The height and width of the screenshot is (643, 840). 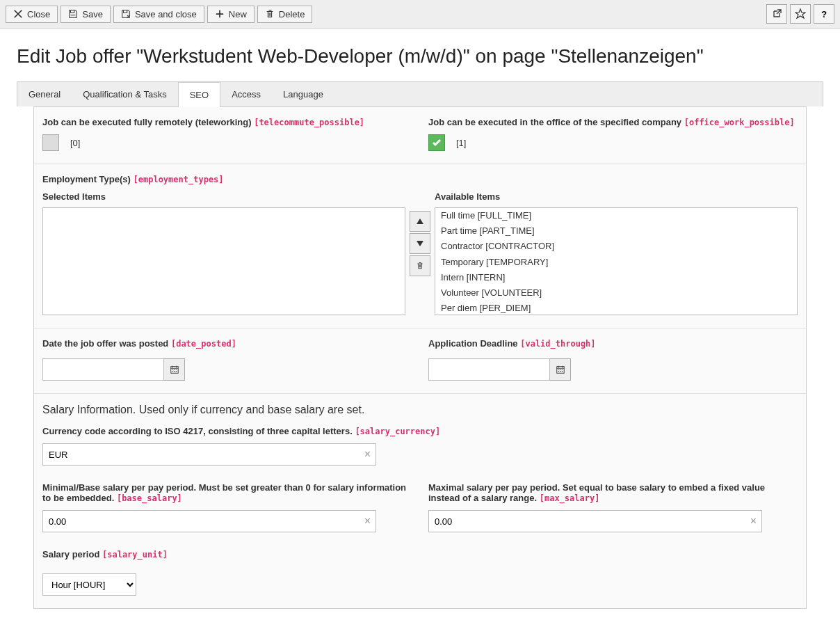 What do you see at coordinates (175, 370) in the screenshot?
I see `date-posted-picker` at bounding box center [175, 370].